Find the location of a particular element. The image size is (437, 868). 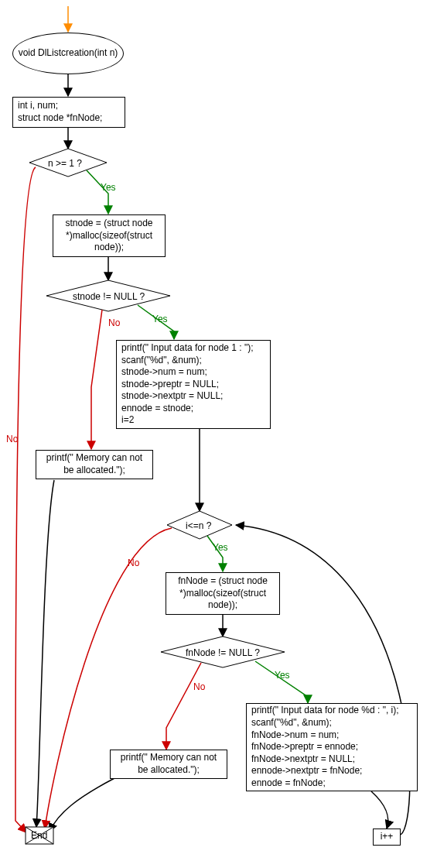

decision-loop: i<=n ? is located at coordinates (198, 527).